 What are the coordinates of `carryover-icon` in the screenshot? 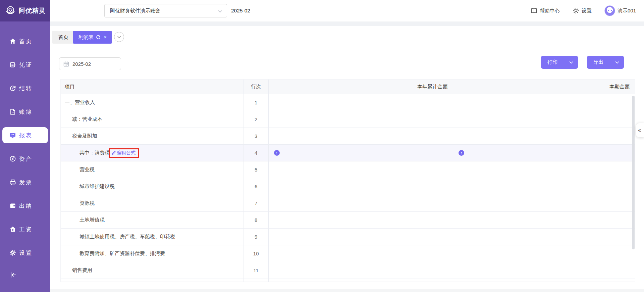 It's located at (13, 88).